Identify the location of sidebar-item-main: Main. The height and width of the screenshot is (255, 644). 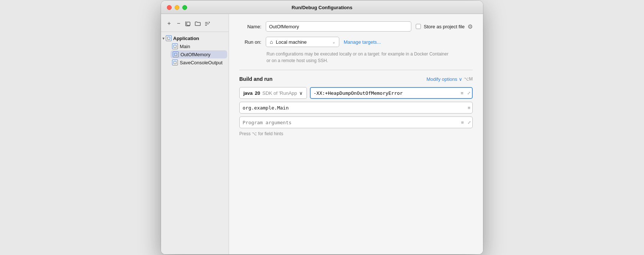
(199, 46).